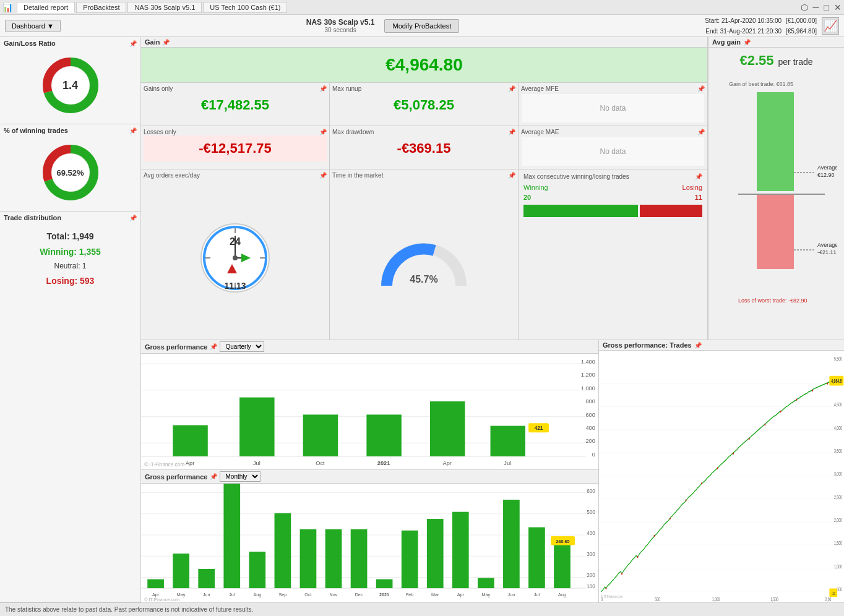 The width and height of the screenshot is (844, 616). I want to click on start-capital: [€1,000.00], so click(801, 21).